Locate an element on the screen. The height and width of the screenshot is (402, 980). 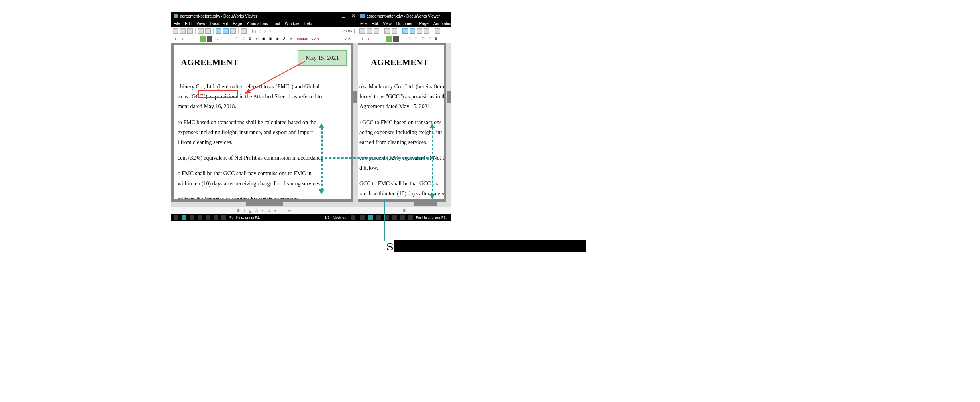
copy-stamp: COPY is located at coordinates (316, 39).